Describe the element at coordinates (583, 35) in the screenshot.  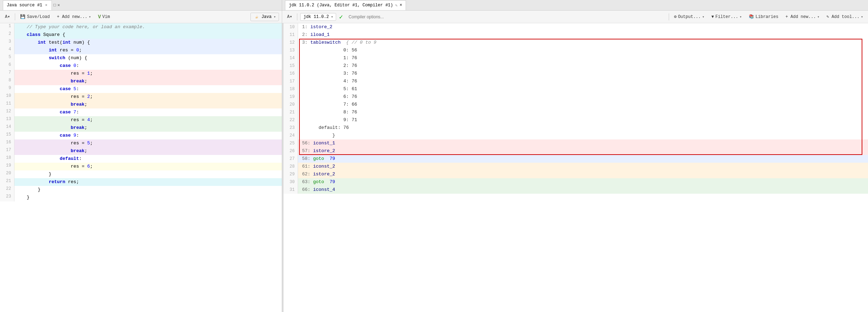
I see `bytecode-content: 2: iload_1` at that location.